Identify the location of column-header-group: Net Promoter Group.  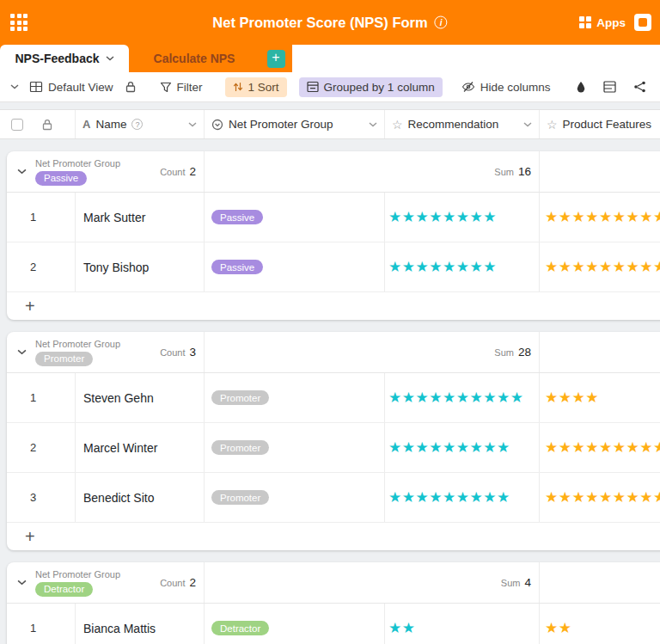
(295, 124).